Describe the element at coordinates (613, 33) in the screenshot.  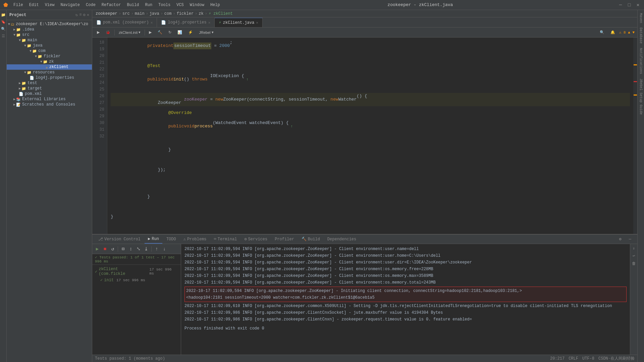
I see `alert-button: 🔔` at that location.